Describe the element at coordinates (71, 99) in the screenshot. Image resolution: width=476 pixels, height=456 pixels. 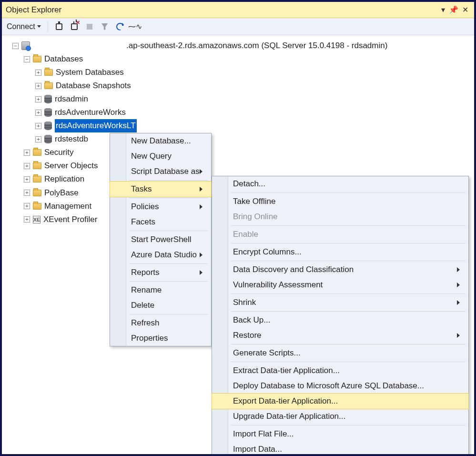
I see `node-label: rdsadmin` at that location.